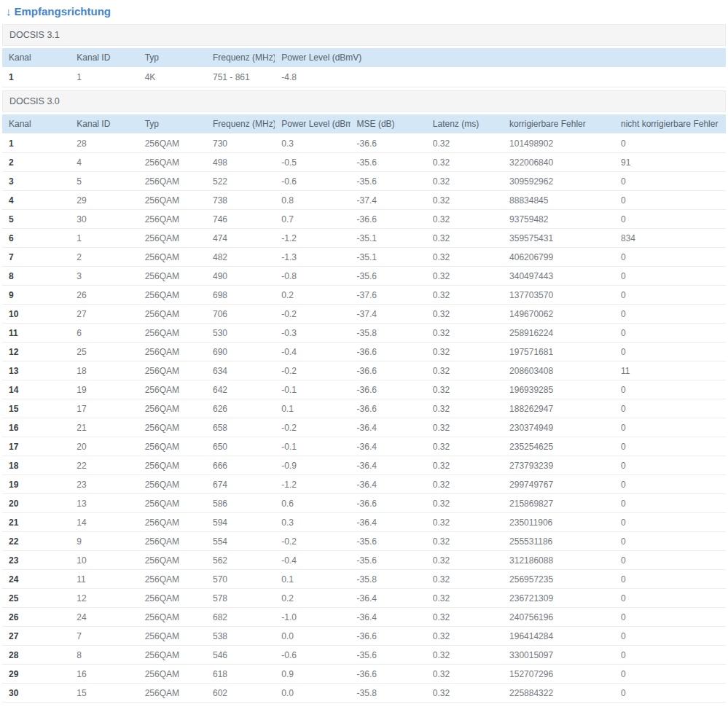 The image size is (728, 715). What do you see at coordinates (240, 466) in the screenshot?
I see `table-cell: 666` at bounding box center [240, 466].